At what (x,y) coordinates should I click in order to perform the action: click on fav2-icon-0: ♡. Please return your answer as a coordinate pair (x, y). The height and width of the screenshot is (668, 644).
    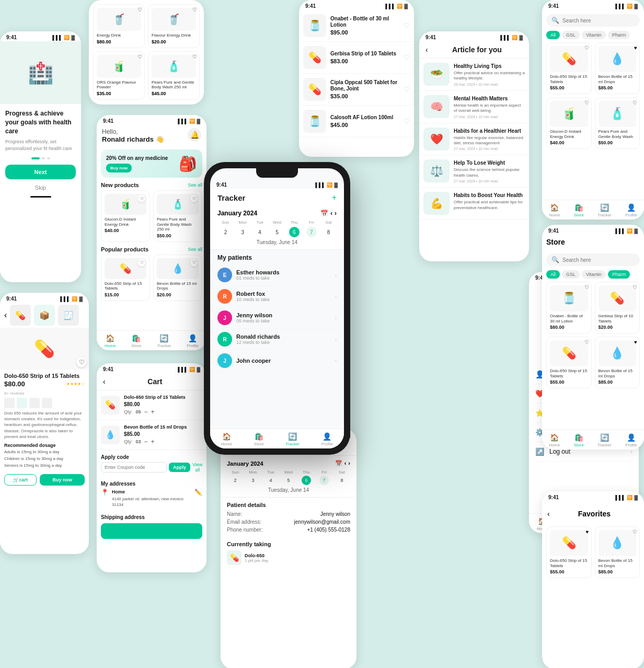
    Looking at the image, I should click on (586, 287).